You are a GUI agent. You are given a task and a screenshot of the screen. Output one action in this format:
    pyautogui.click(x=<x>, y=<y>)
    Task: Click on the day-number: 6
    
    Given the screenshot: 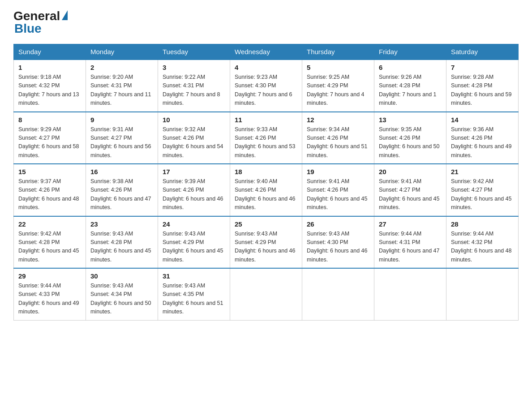 What is the action you would take?
    pyautogui.click(x=410, y=67)
    